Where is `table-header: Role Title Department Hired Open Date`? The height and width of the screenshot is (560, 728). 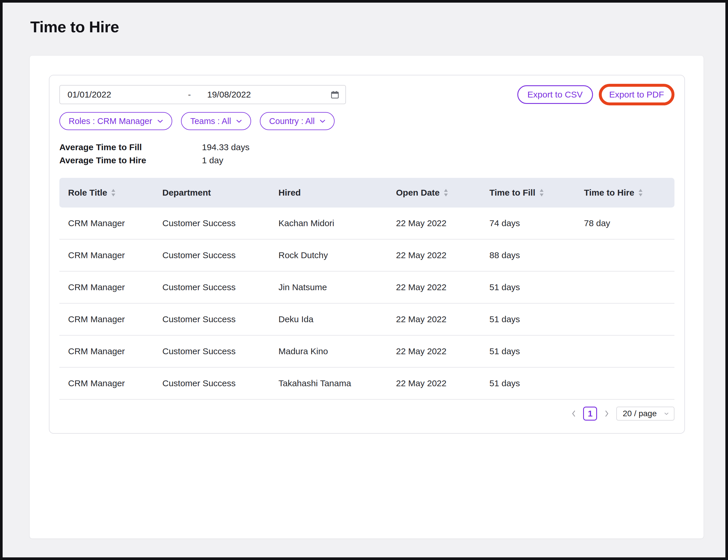
table-header: Role Title Department Hired Open Date is located at coordinates (367, 193).